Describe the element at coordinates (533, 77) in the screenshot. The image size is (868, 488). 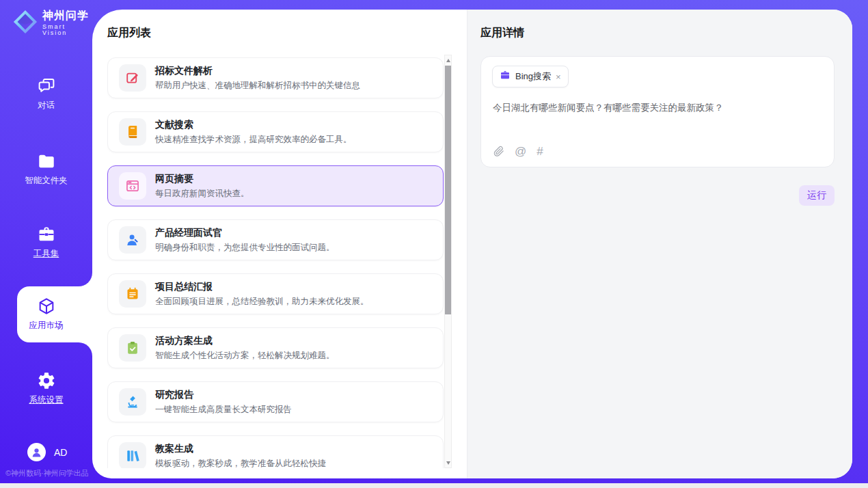
I see `tool-tag-label: Bing搜索` at that location.